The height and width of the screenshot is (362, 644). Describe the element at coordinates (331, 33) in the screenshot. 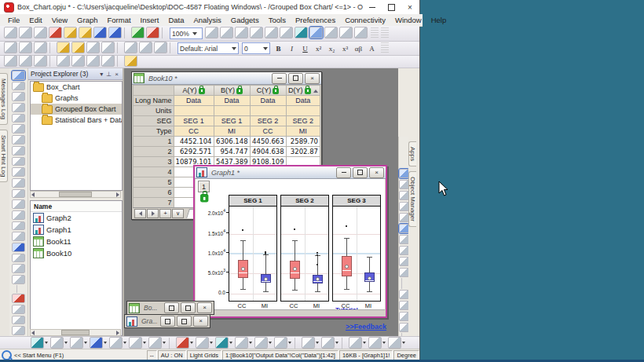

I see `zoom-tool-icon` at that location.